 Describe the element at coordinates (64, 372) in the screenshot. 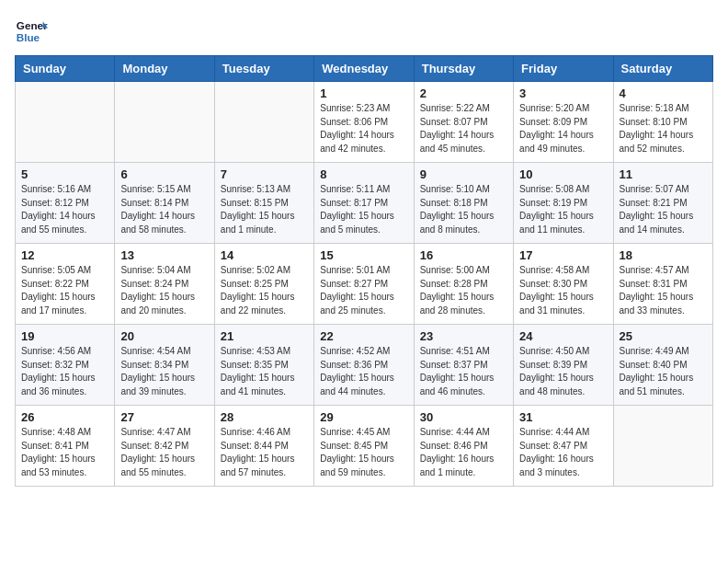

I see `day-info: Sunrise: 4:56 AM Sunset: 8:32 PM Dayligh…` at that location.